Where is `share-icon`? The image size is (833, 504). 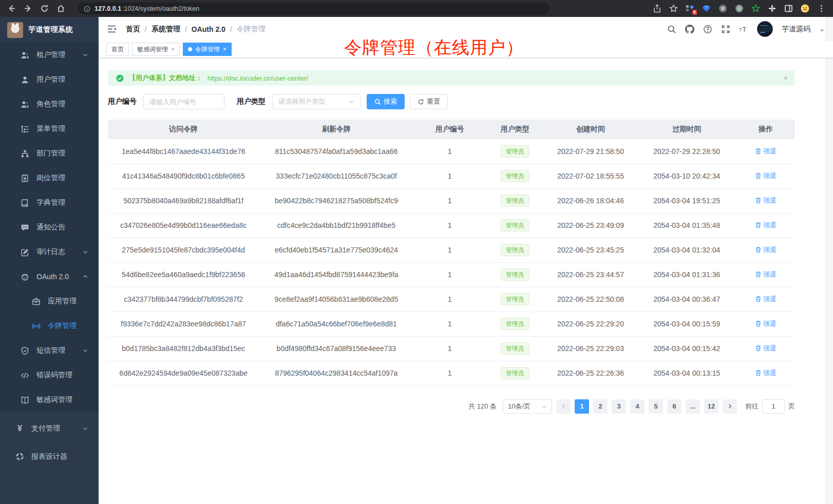
share-icon is located at coordinates (657, 8).